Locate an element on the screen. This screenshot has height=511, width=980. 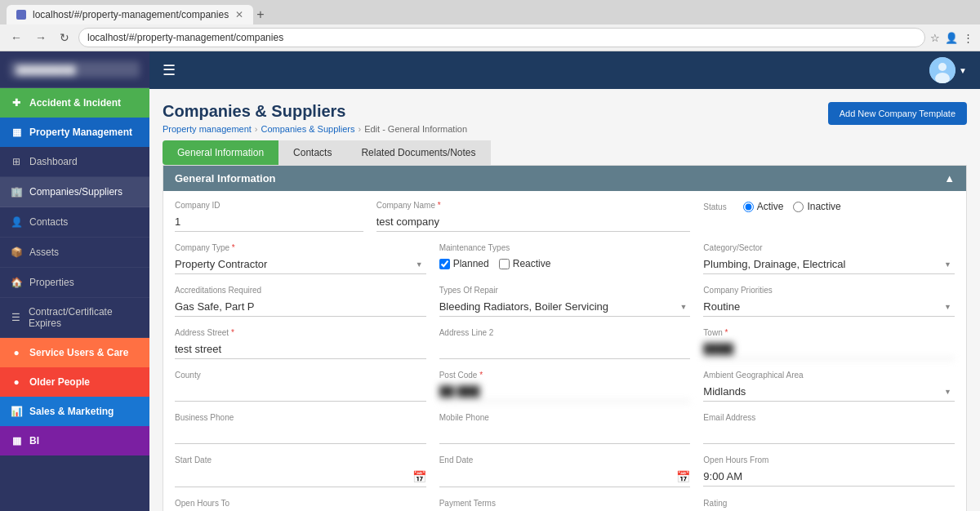
status-inactive-radio is located at coordinates (799, 207).